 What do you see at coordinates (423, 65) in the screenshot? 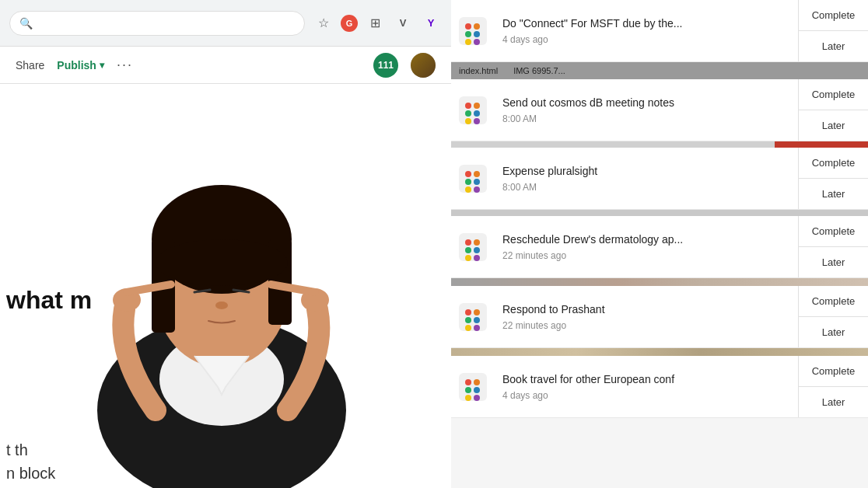
I see `avatar` at bounding box center [423, 65].